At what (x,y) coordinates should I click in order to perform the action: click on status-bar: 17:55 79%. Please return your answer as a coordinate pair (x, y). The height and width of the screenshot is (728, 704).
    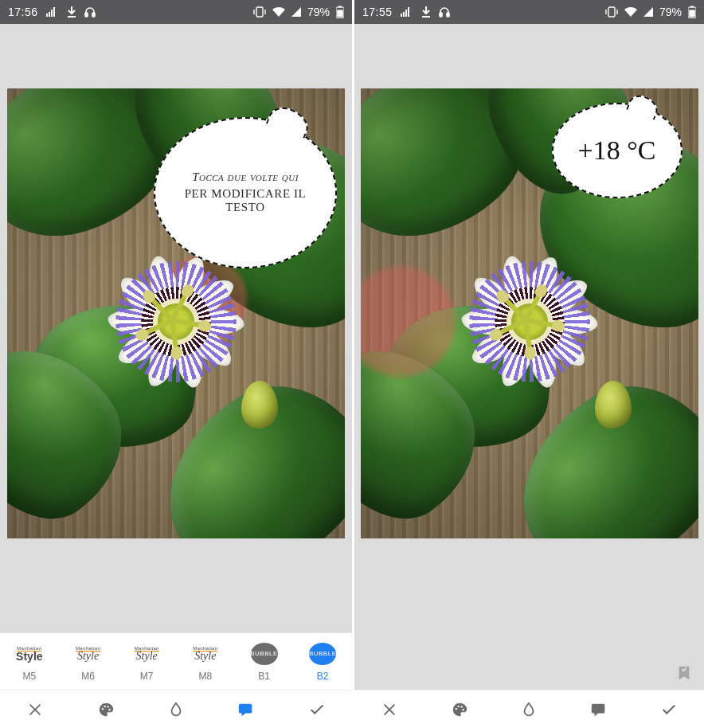
    Looking at the image, I should click on (529, 12).